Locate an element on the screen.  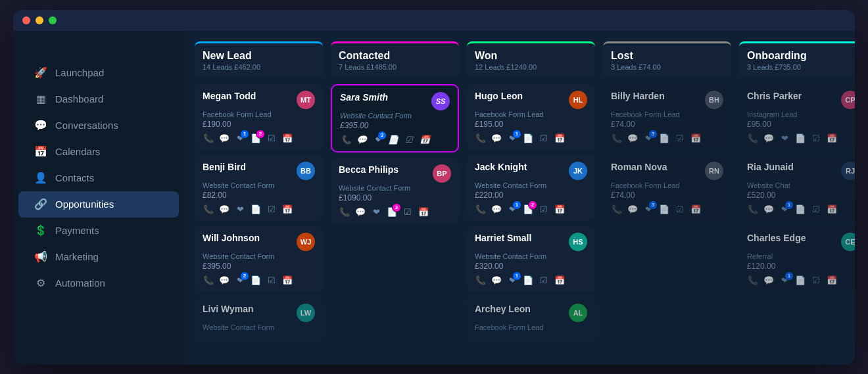
sidebar-item-payments: 💲 Payments is located at coordinates (99, 231).